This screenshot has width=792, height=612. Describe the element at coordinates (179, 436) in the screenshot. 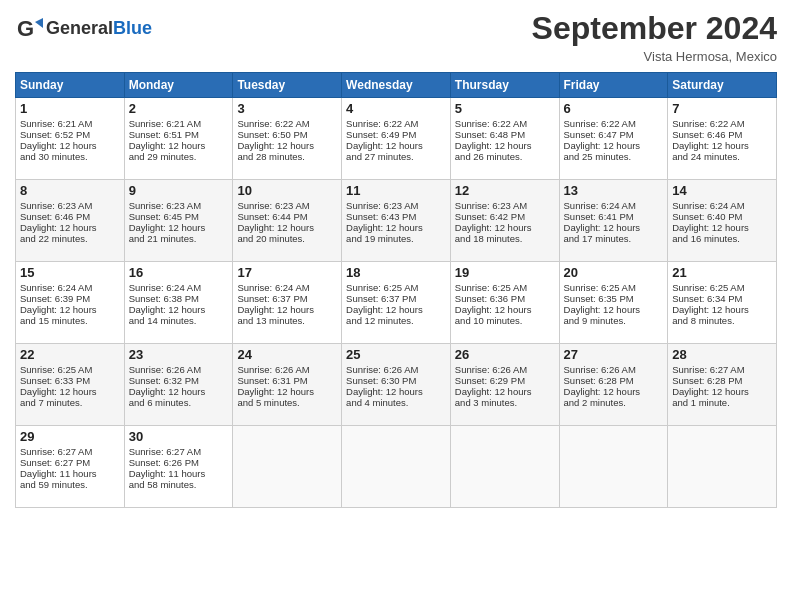

I see `day-number: 30` at that location.